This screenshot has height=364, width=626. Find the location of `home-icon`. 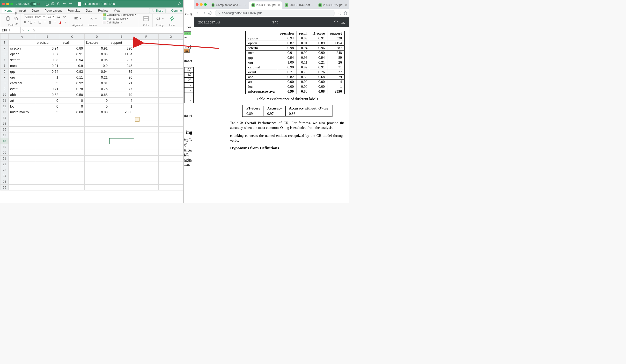

home-icon is located at coordinates (47, 4).